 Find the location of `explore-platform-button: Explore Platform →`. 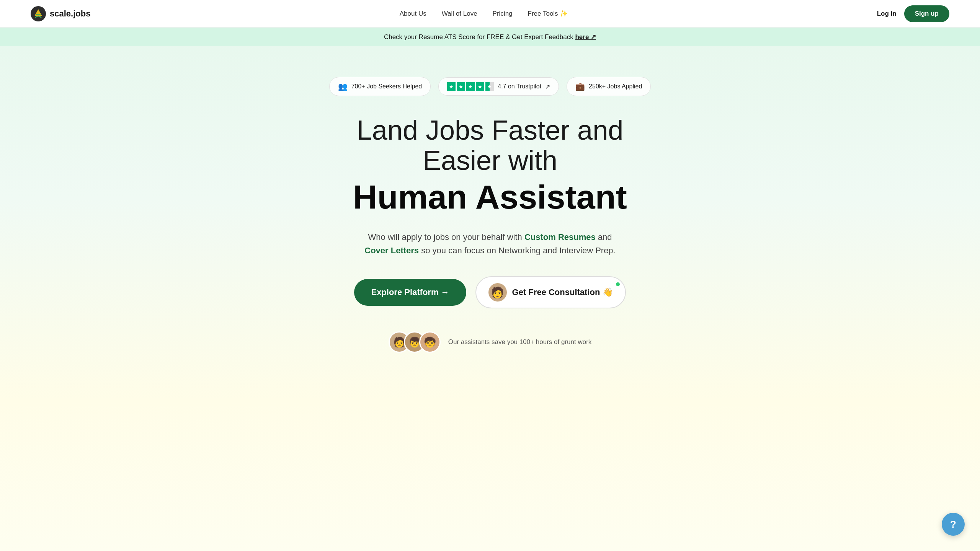

explore-platform-button: Explore Platform → is located at coordinates (410, 292).